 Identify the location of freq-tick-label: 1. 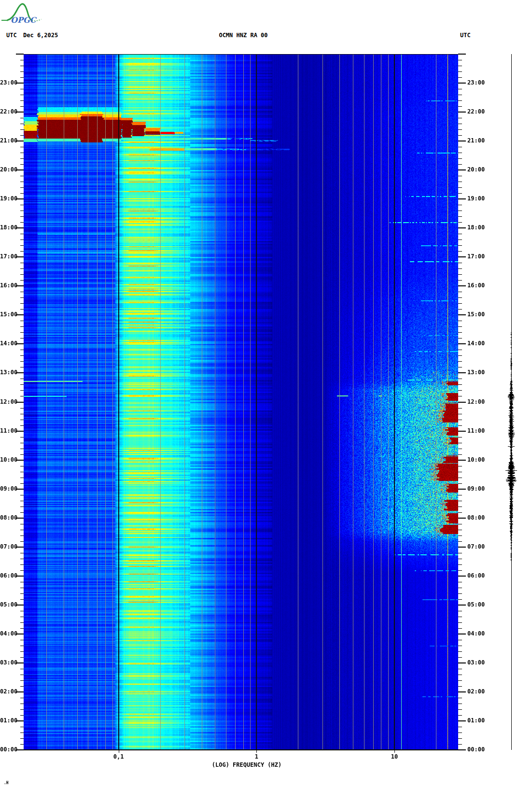
(256, 757).